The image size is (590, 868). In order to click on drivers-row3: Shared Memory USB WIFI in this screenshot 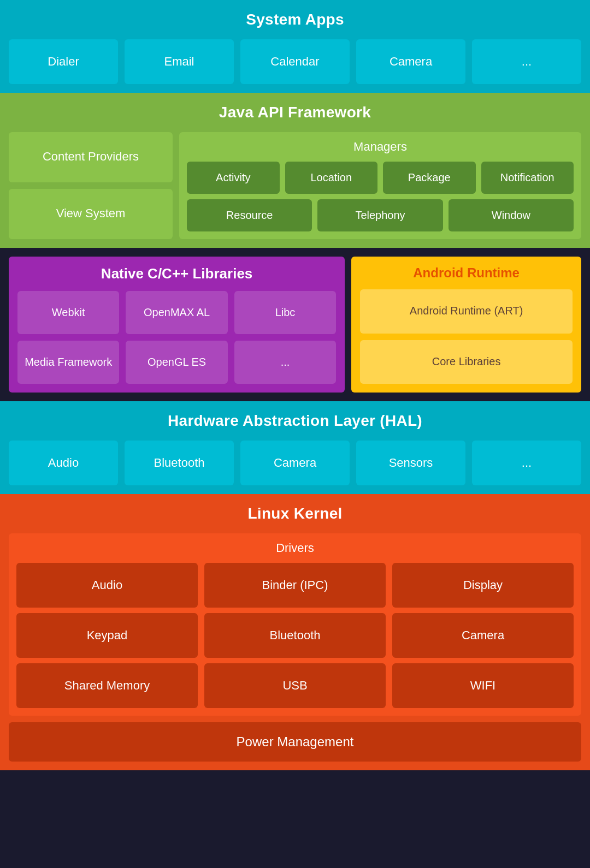, I will do `click(295, 686)`.